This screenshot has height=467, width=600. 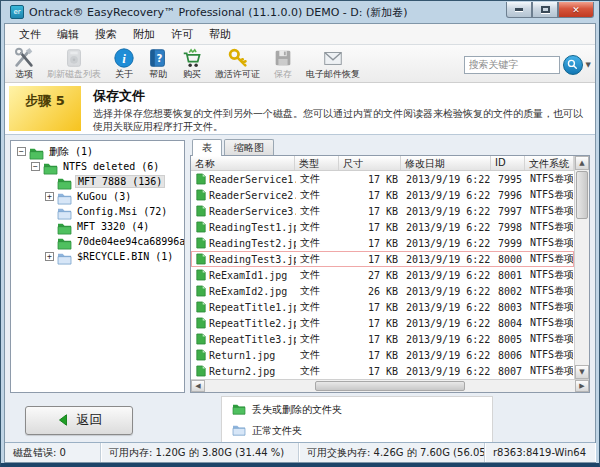 What do you see at coordinates (546, 10) in the screenshot?
I see `maximize-icon` at bounding box center [546, 10].